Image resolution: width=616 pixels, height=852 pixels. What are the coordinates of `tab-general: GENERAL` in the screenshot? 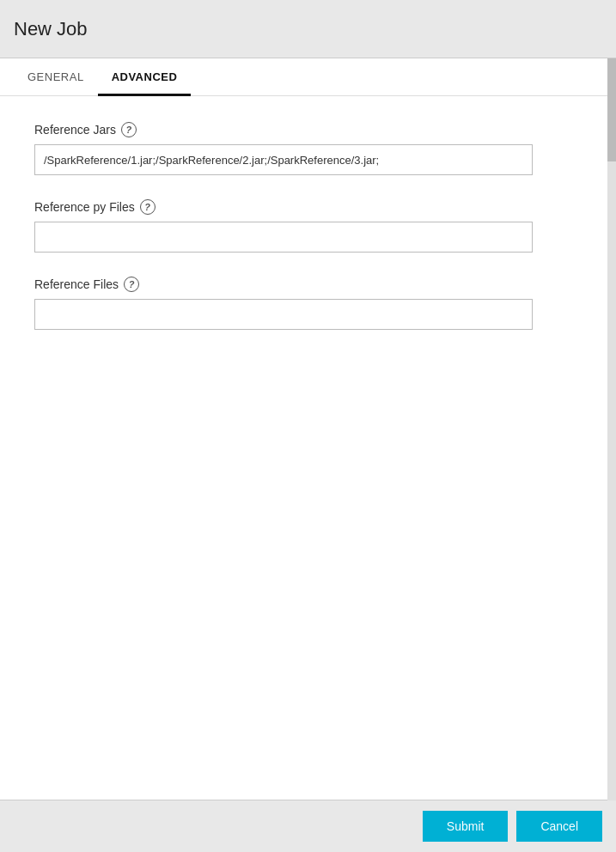 It's located at (56, 77).